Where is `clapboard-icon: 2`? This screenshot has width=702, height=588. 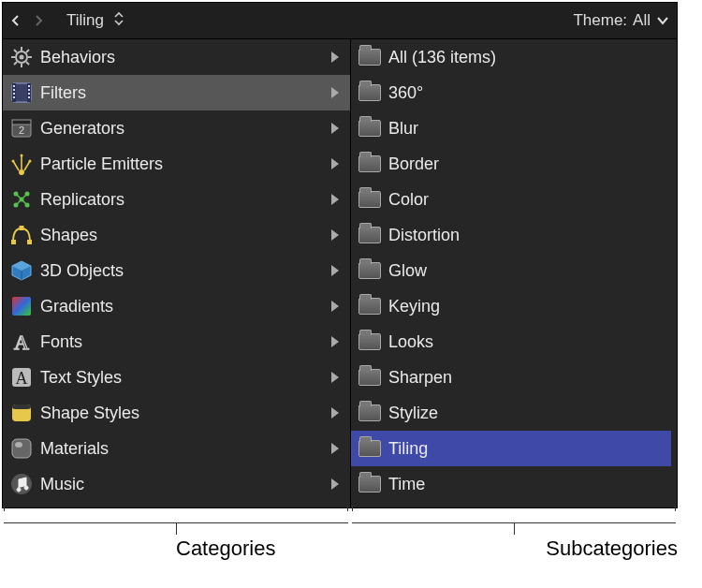 clapboard-icon: 2 is located at coordinates (22, 128).